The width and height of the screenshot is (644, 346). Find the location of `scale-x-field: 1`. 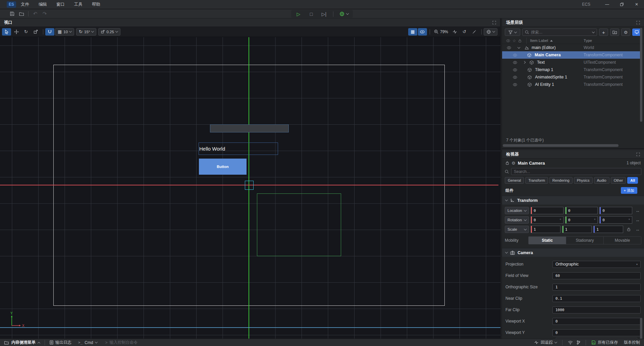

scale-x-field: 1 is located at coordinates (545, 229).